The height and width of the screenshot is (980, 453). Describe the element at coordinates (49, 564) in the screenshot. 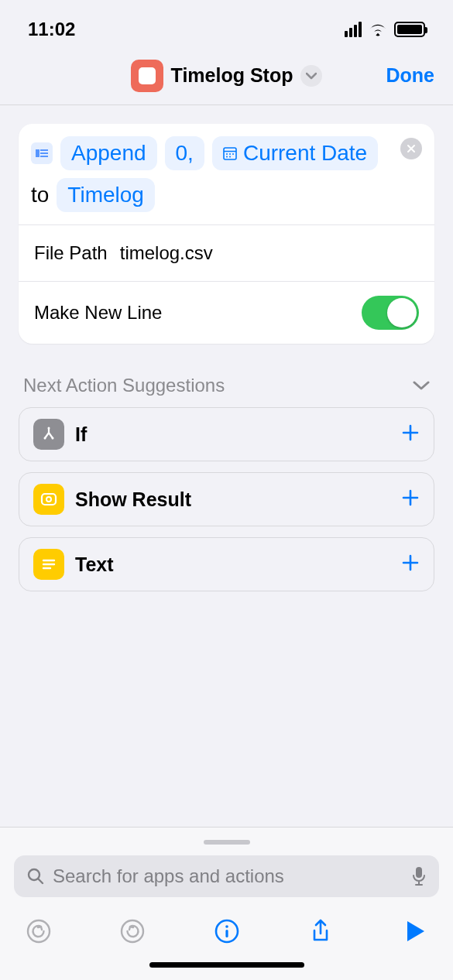

I see `text-icon` at that location.